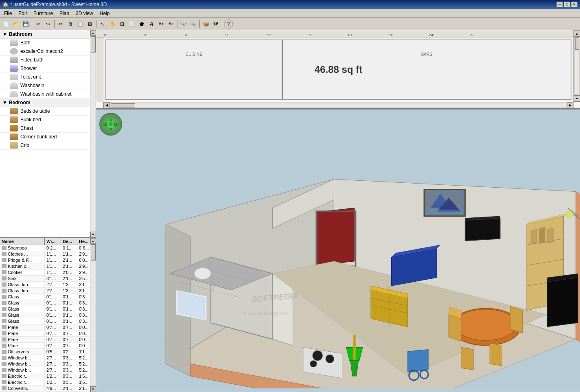  I want to click on plan-canvas: CUISINE BARS 46.88 sq ft, so click(339, 70).